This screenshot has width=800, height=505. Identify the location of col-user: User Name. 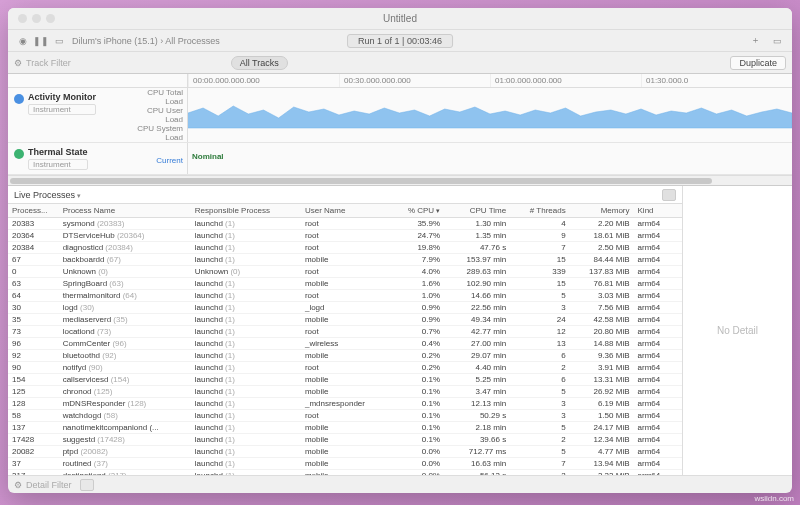
(345, 211).